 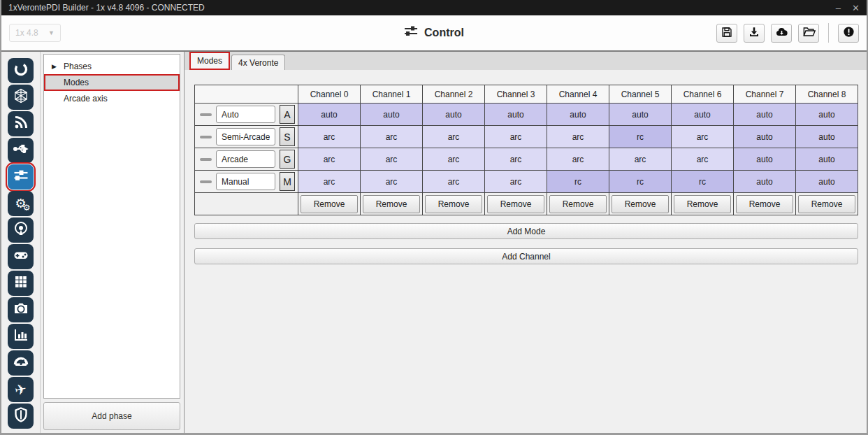 I want to click on mode-cell-r1-c8: auto, so click(x=827, y=137).